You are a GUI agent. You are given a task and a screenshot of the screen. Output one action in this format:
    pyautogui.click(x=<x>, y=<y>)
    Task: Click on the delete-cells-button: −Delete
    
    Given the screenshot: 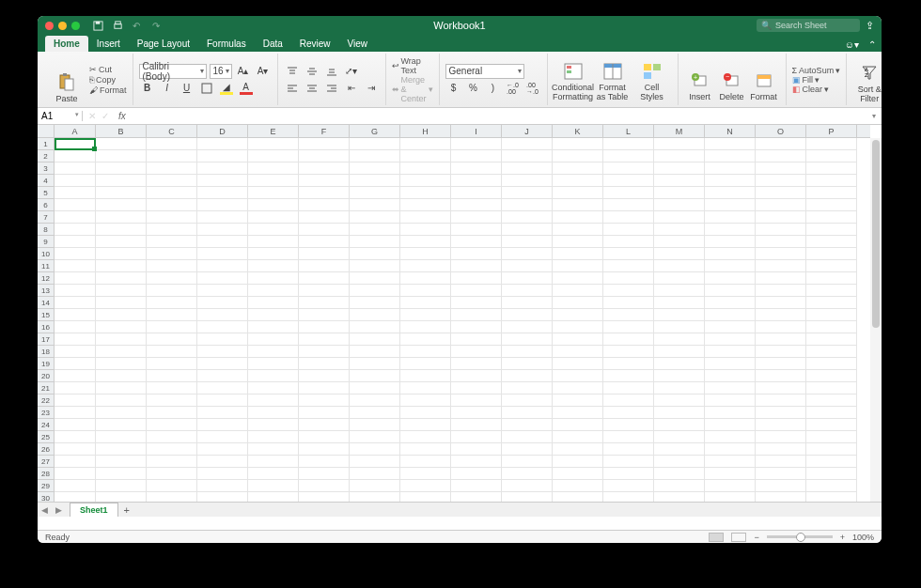 What is the action you would take?
    pyautogui.click(x=732, y=78)
    